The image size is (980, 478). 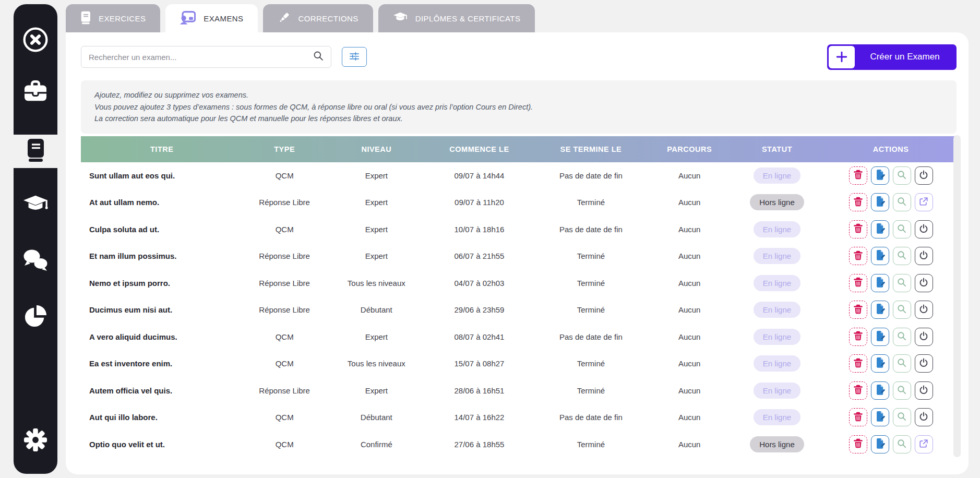 I want to click on sidebar-item-exercises, so click(x=35, y=151).